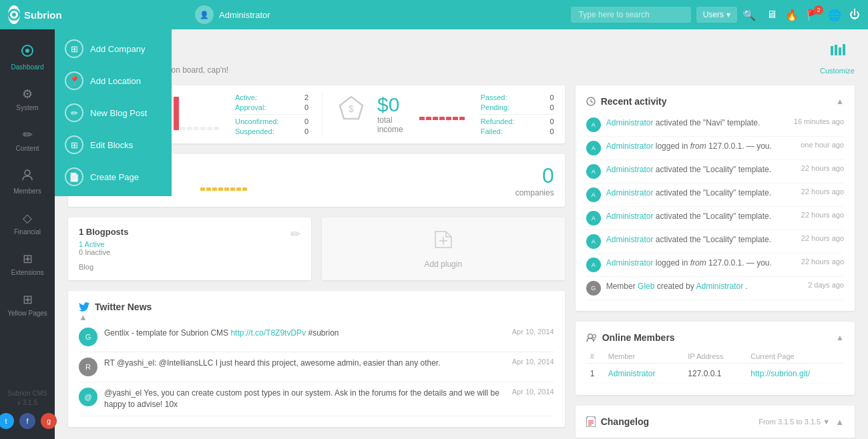 This screenshot has height=439, width=868. Describe the element at coordinates (823, 191) in the screenshot. I see `activity-time-3: 22 hours ago` at that location.